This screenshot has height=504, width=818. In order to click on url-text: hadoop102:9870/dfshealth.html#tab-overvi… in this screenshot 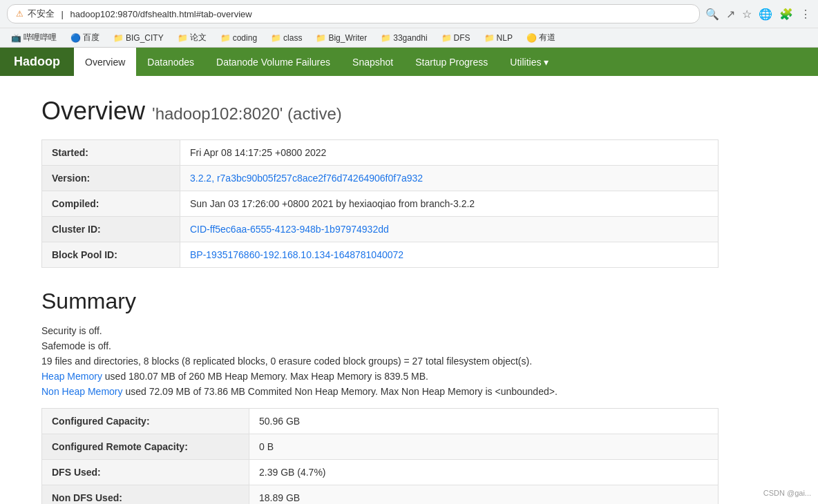, I will do `click(162, 14)`.